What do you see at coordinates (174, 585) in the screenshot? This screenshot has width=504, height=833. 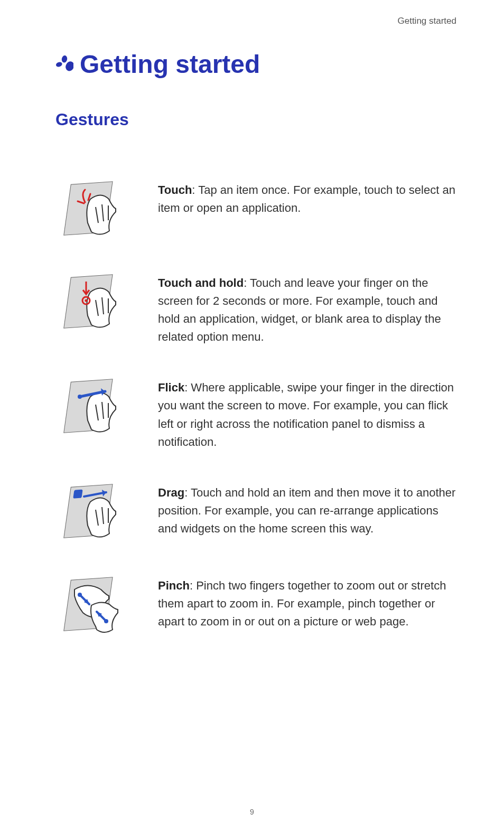 I see `gesture-term: Pinch` at bounding box center [174, 585].